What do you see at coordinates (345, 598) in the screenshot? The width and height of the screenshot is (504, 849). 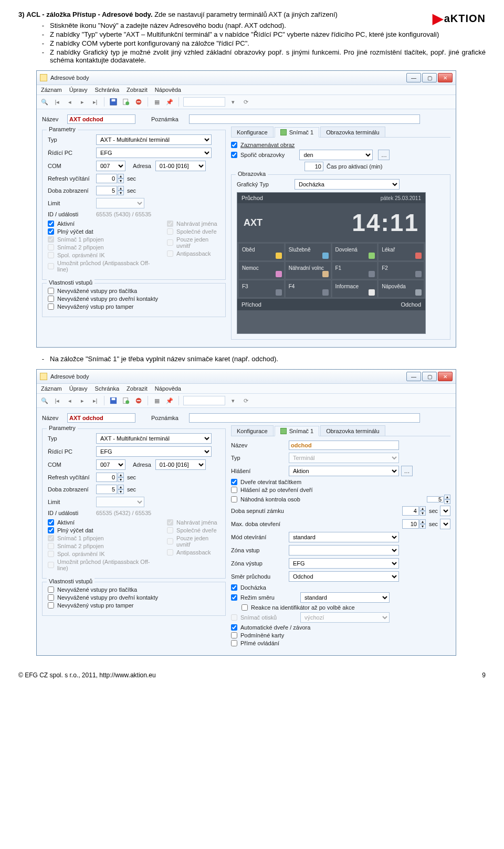 I see `inline-select: standard` at bounding box center [345, 598].